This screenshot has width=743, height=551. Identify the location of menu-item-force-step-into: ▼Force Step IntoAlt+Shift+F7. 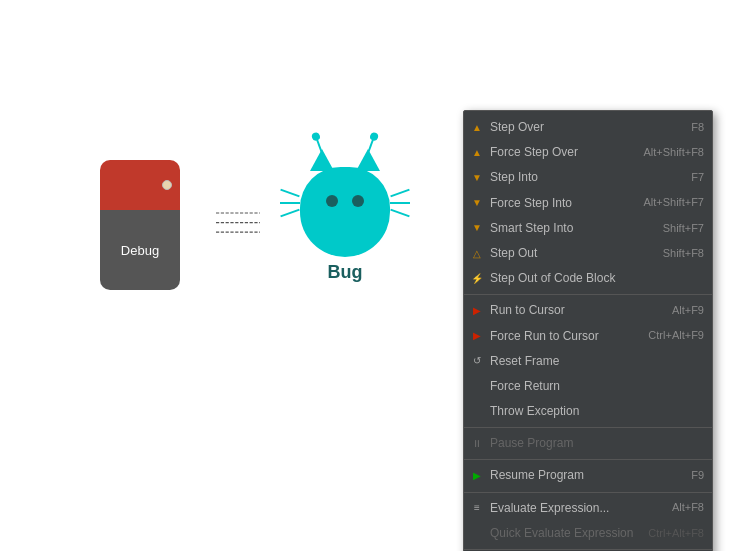
(588, 204).